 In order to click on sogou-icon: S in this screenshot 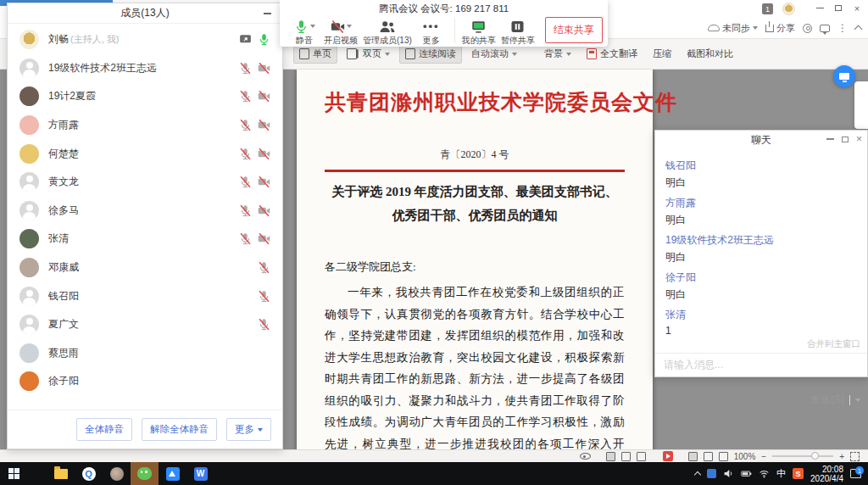, I will do `click(798, 473)`.